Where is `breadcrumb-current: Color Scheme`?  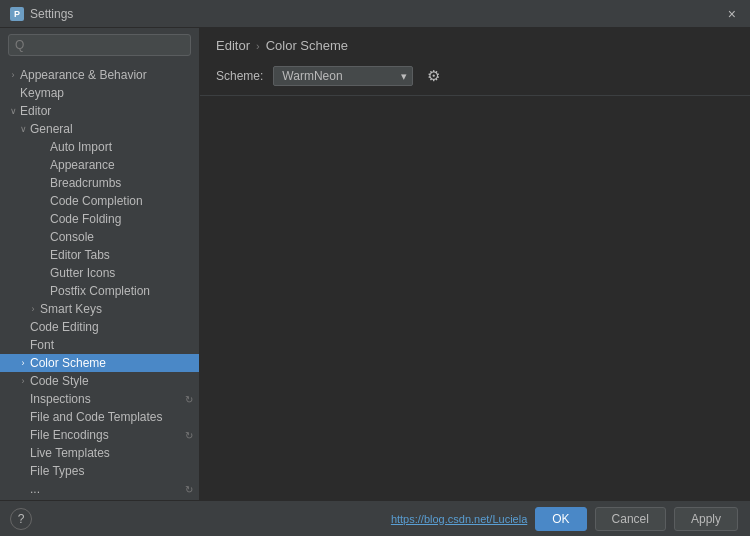 breadcrumb-current: Color Scheme is located at coordinates (307, 46).